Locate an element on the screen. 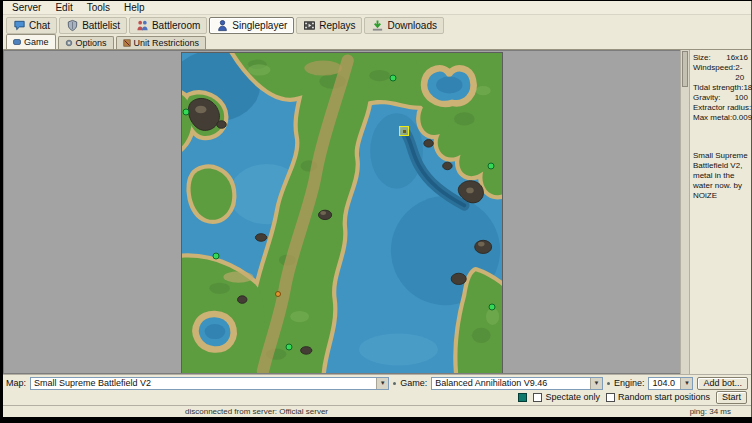 This screenshot has height=423, width=752. tab-battleroom: Battleroom is located at coordinates (168, 26).